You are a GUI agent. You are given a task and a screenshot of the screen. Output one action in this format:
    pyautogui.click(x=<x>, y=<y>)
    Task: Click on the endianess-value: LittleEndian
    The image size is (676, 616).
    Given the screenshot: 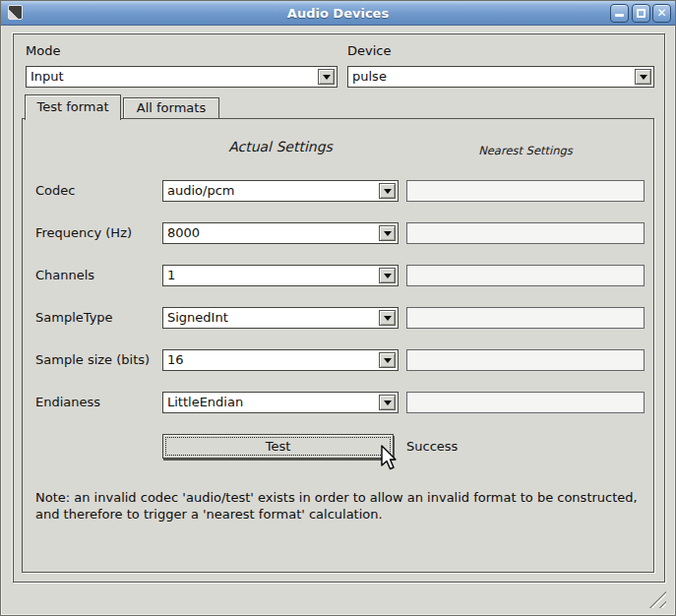 What is the action you would take?
    pyautogui.click(x=205, y=402)
    